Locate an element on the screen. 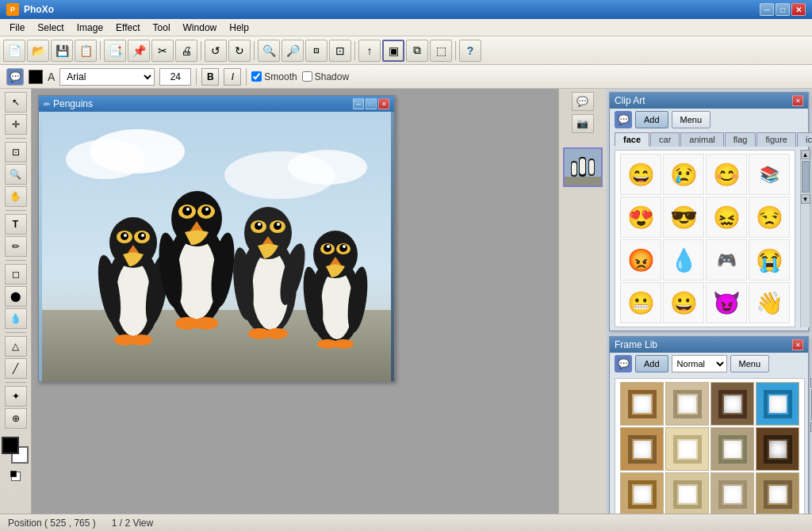 Image resolution: width=812 pixels, height=531 pixels. paste-button: 📌 is located at coordinates (139, 51).